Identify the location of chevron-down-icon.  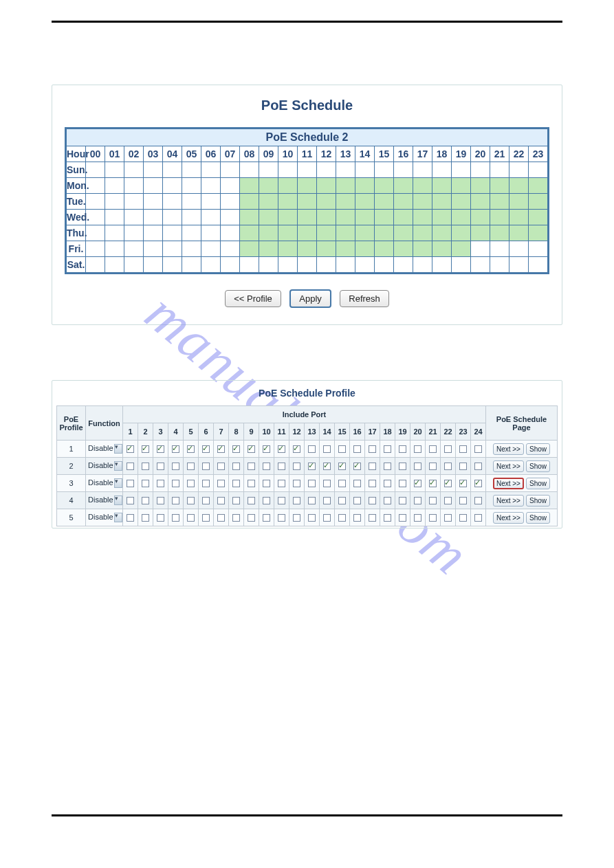
(118, 449).